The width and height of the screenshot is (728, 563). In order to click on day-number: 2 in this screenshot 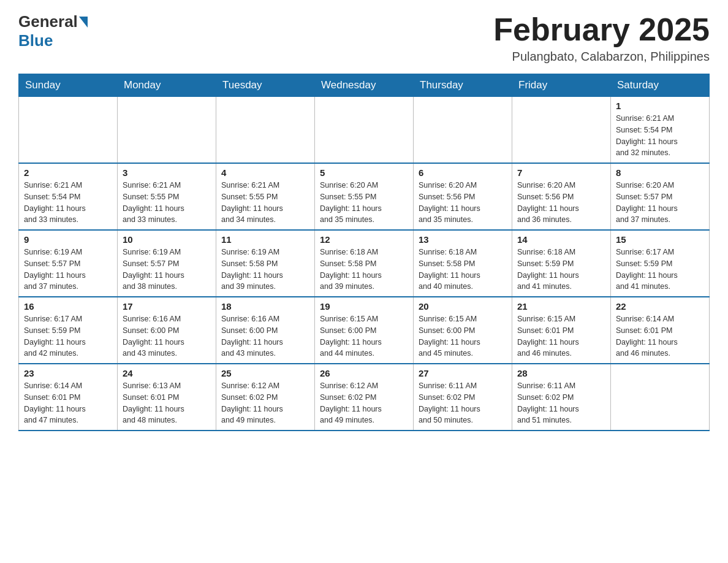, I will do `click(68, 173)`.